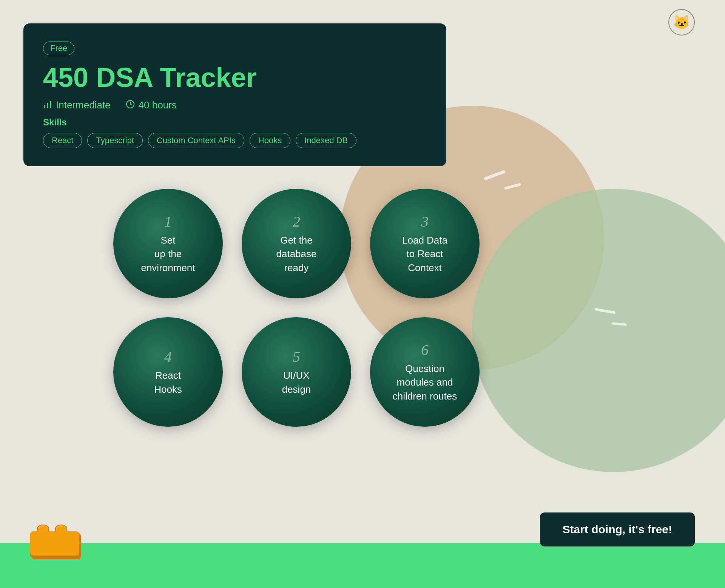 This screenshot has width=725, height=588. What do you see at coordinates (168, 221) in the screenshot?
I see `step-number-1: 1` at bounding box center [168, 221].